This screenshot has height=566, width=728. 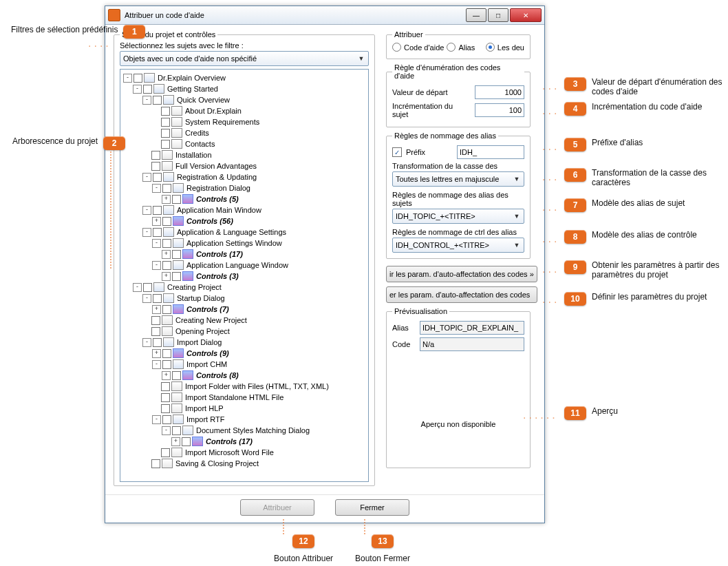 I want to click on tree-row: -Registration Dialog, so click(x=259, y=188).